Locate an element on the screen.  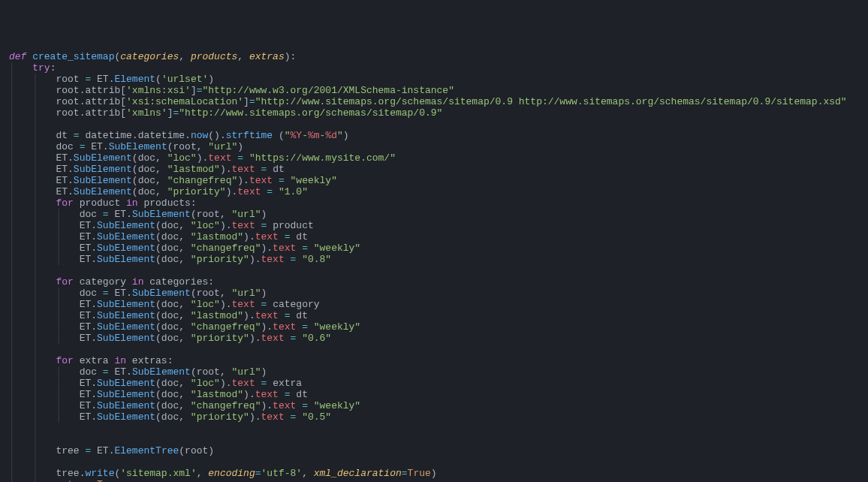
code-line: def create_sitemap(categories, products,… is located at coordinates (434, 57).